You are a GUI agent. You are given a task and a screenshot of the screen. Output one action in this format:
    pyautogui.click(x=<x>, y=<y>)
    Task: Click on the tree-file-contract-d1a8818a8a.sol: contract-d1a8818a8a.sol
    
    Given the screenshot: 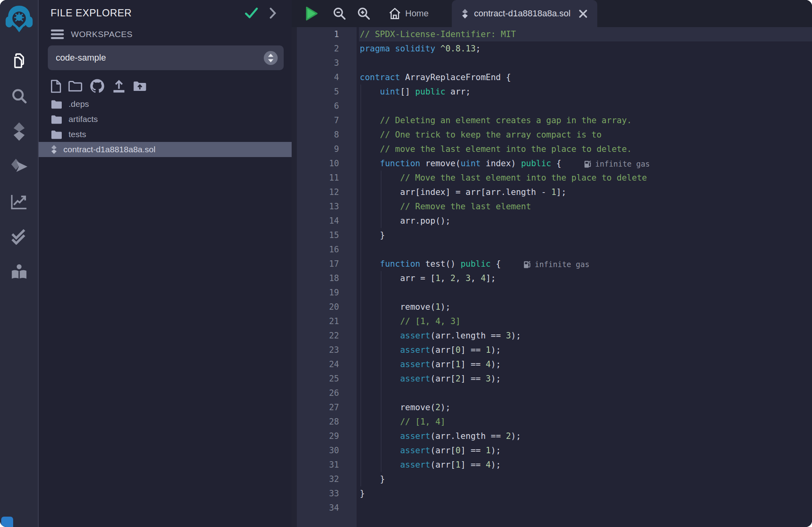 What is the action you would take?
    pyautogui.click(x=165, y=149)
    